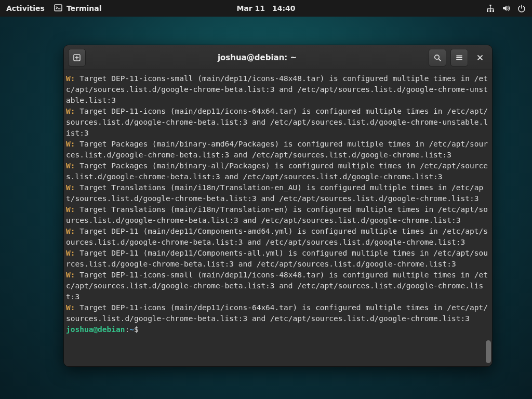  I want to click on window-title: joshua@debian: ~, so click(257, 58).